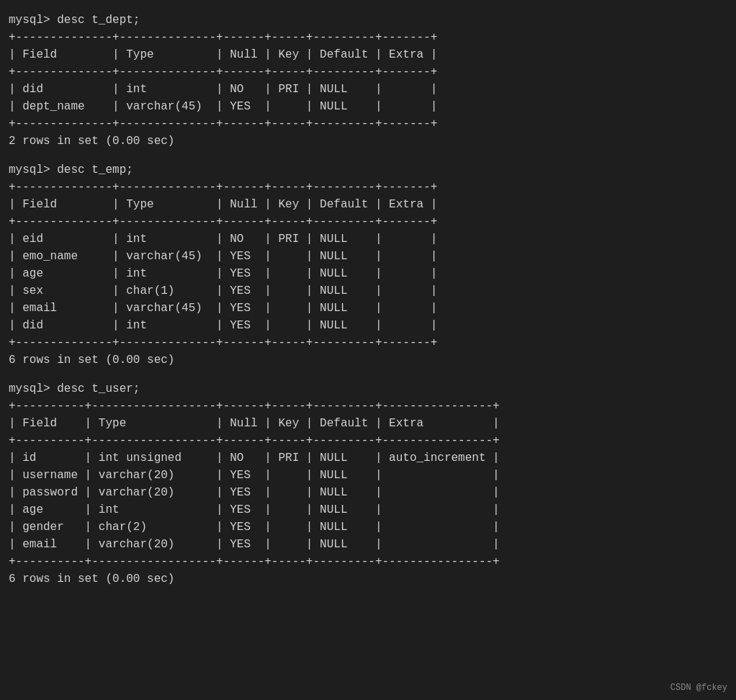  What do you see at coordinates (699, 688) in the screenshot?
I see `watermark: CSDN @fckey` at bounding box center [699, 688].